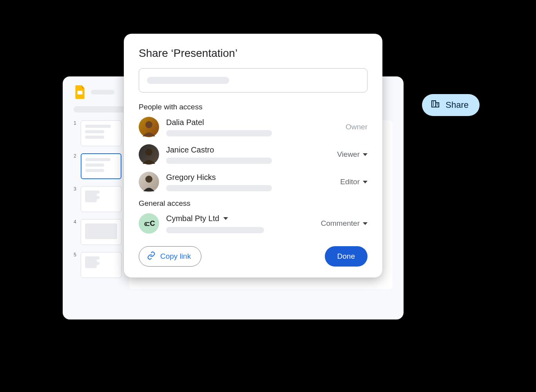 Image resolution: width=536 pixels, height=392 pixels. Describe the element at coordinates (346, 256) in the screenshot. I see `done-label: Done` at that location.